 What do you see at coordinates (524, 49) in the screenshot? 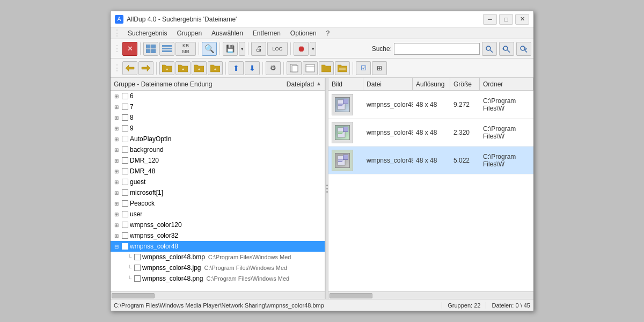
I see `search-next-button` at bounding box center [524, 49].